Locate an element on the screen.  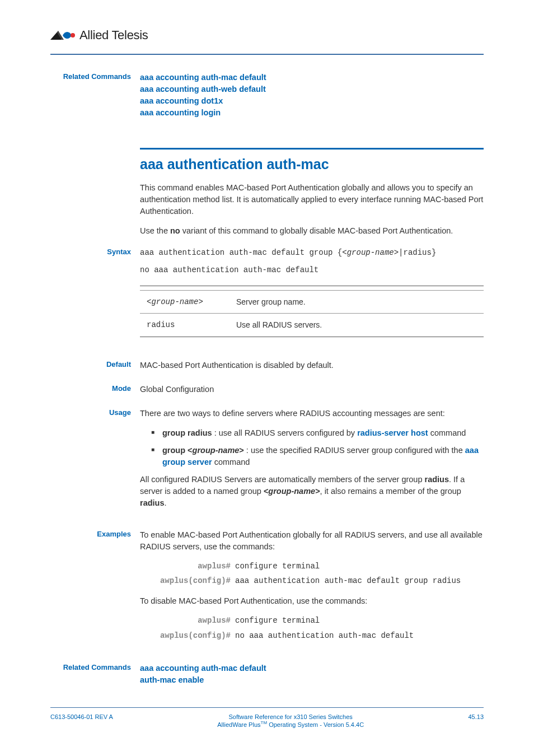
link-auth-mac-enable: auth-mac enable is located at coordinates (312, 680).